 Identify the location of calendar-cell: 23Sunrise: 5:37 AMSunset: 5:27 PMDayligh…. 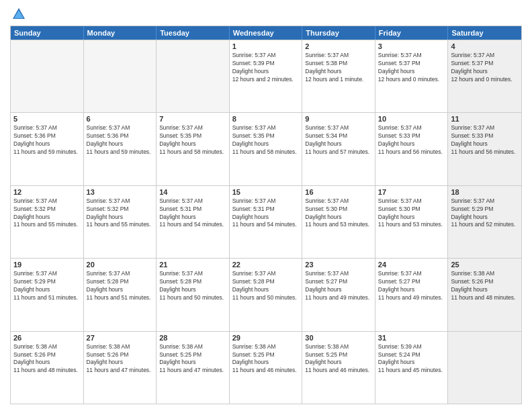
(339, 294).